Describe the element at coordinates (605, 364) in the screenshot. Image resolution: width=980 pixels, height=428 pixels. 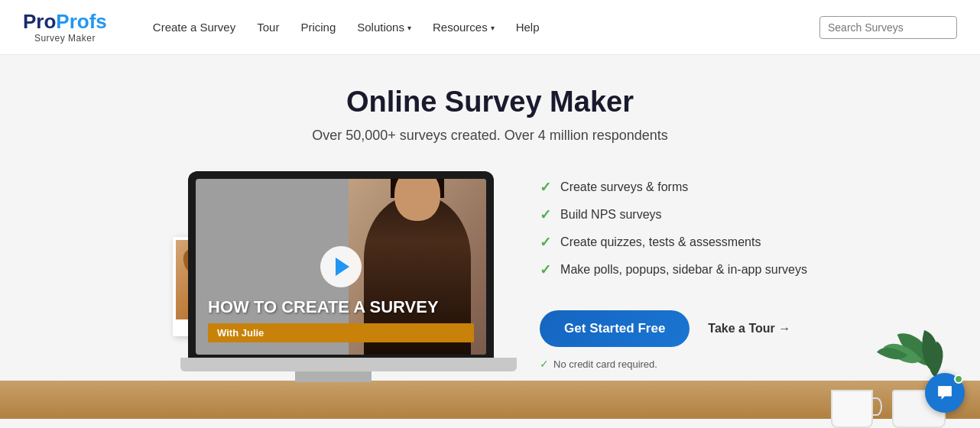
I see `no-credit-text: No credit card required.` at that location.